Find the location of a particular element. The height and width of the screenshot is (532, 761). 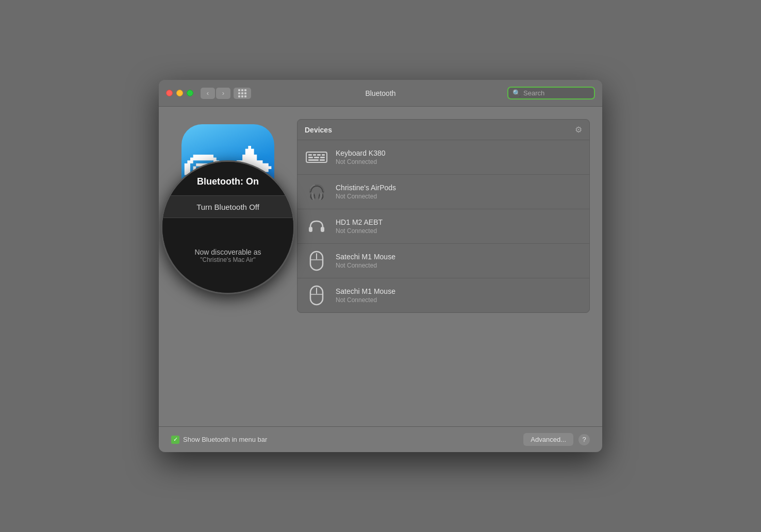

window-title: Bluetooth is located at coordinates (380, 93).